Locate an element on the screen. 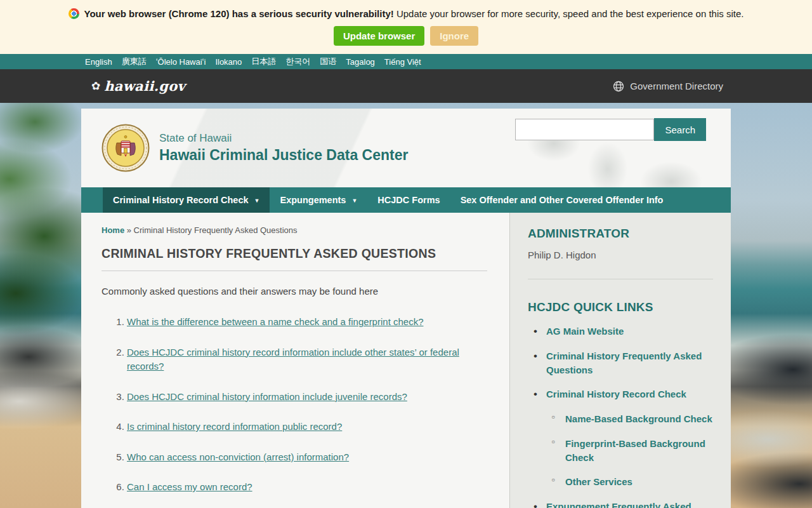  language-bar: English廣東話ʻŌlelo HawaiʻiIlokano日本語한국어国语T… is located at coordinates (406, 62).